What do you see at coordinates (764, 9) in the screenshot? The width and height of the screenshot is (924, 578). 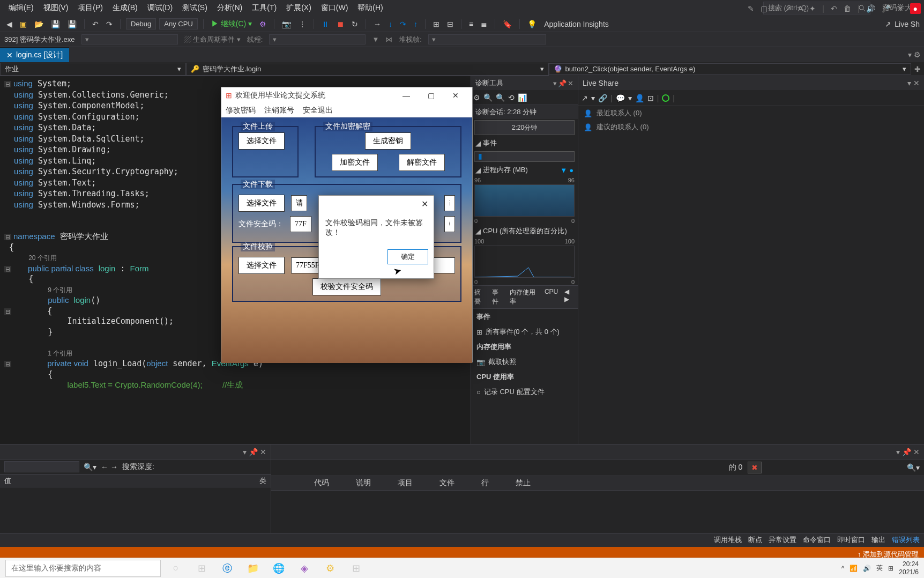 I see `square-icon: ▢` at bounding box center [764, 9].